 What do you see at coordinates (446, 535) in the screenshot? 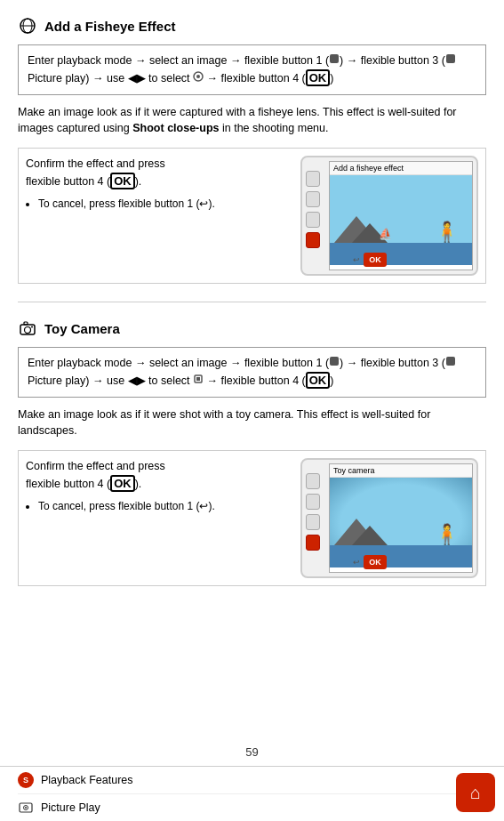
I see `toy-person: 🧍` at bounding box center [446, 535].